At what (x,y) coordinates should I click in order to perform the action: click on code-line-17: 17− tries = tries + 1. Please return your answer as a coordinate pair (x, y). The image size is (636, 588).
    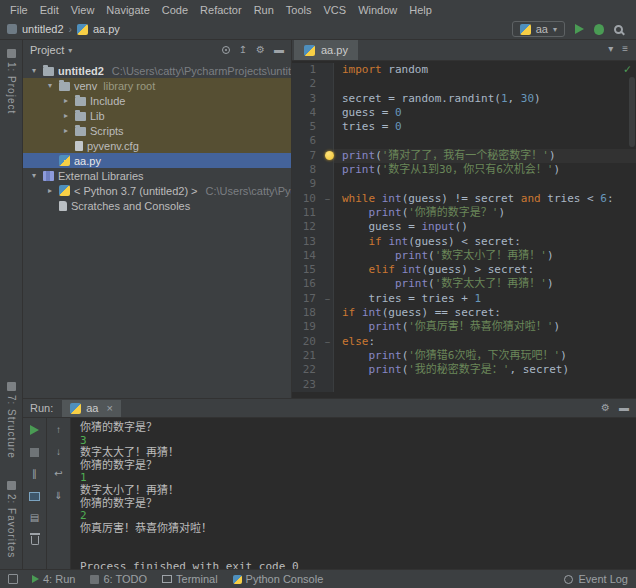
    Looking at the image, I should click on (464, 299).